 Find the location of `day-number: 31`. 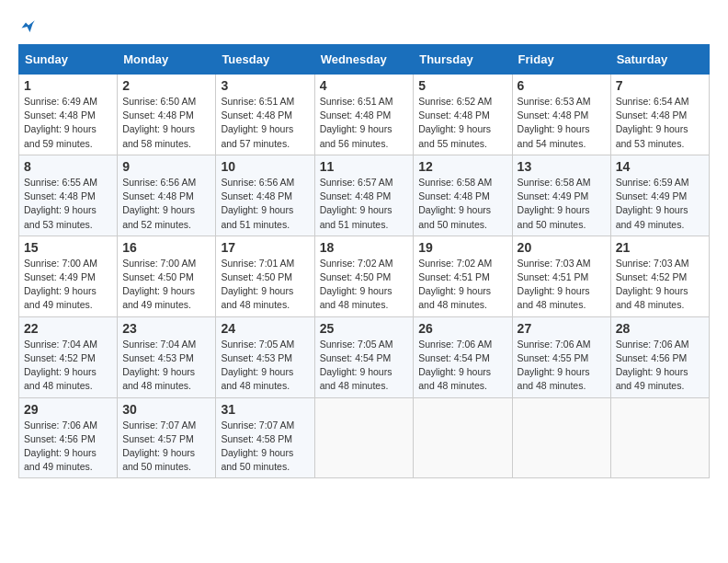

day-number: 31 is located at coordinates (265, 409).